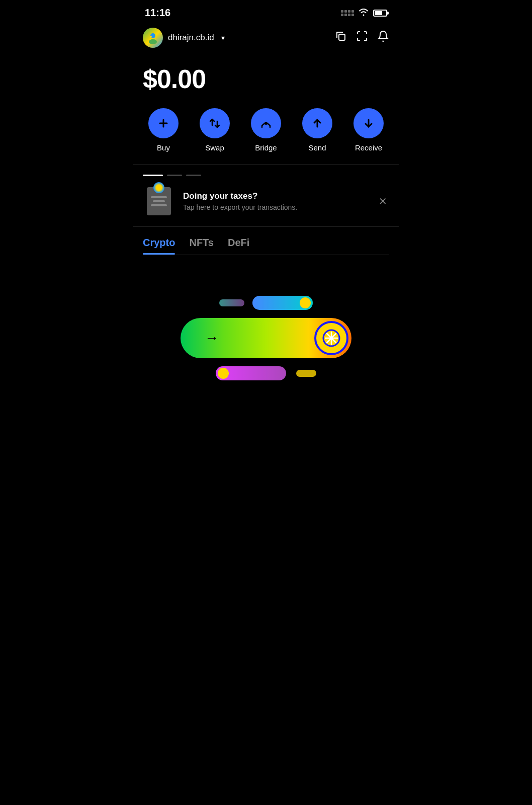 The height and width of the screenshot is (805, 532). Describe the element at coordinates (276, 196) in the screenshot. I see `banner-title: Doing your taxes?` at that location.